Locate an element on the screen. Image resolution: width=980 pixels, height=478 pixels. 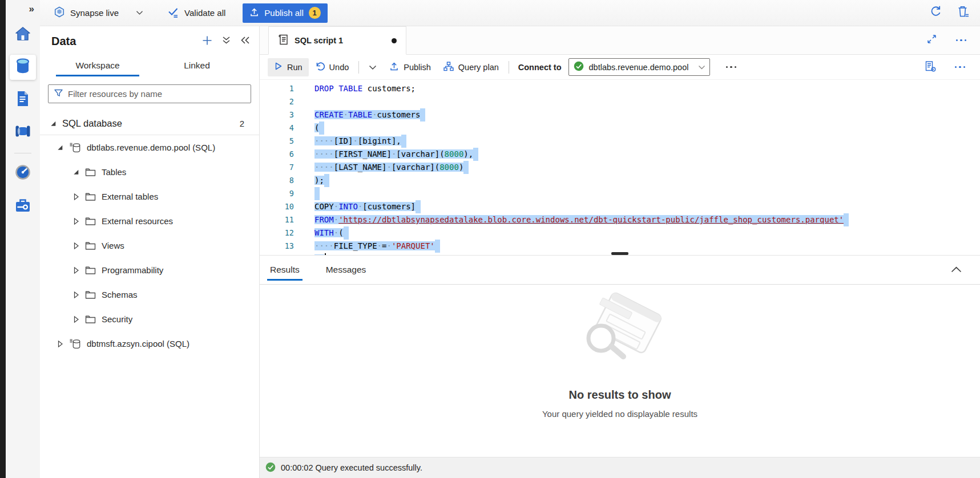
collapse-results-chevron-up-icon is located at coordinates (957, 269).